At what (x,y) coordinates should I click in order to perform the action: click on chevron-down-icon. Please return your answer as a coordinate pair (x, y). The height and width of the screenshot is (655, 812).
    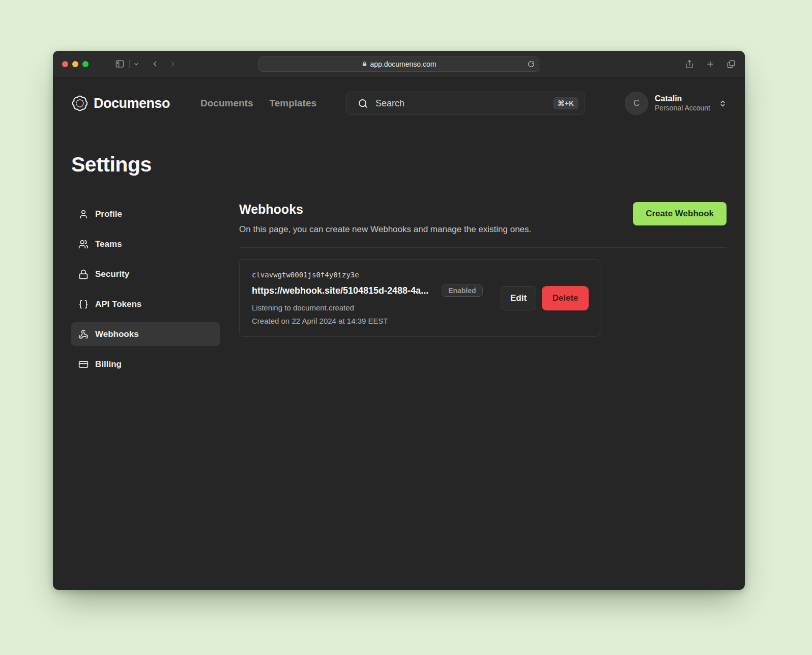
    Looking at the image, I should click on (136, 64).